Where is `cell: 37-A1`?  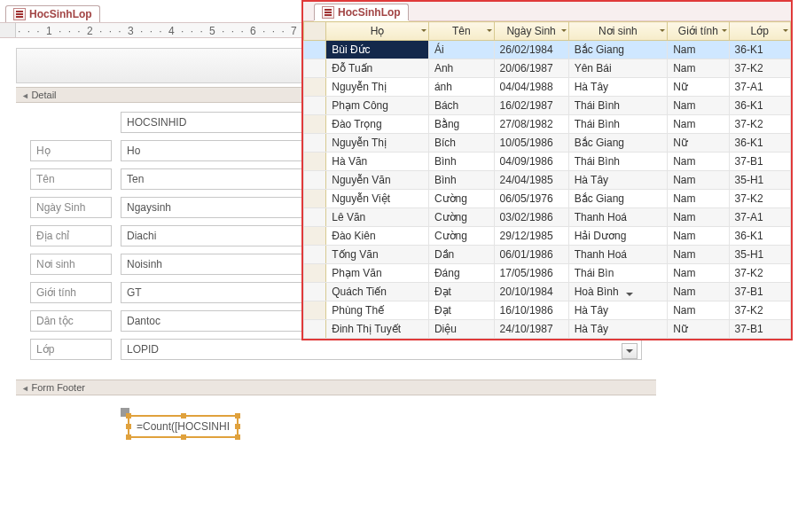
cell: 37-A1 is located at coordinates (759, 218).